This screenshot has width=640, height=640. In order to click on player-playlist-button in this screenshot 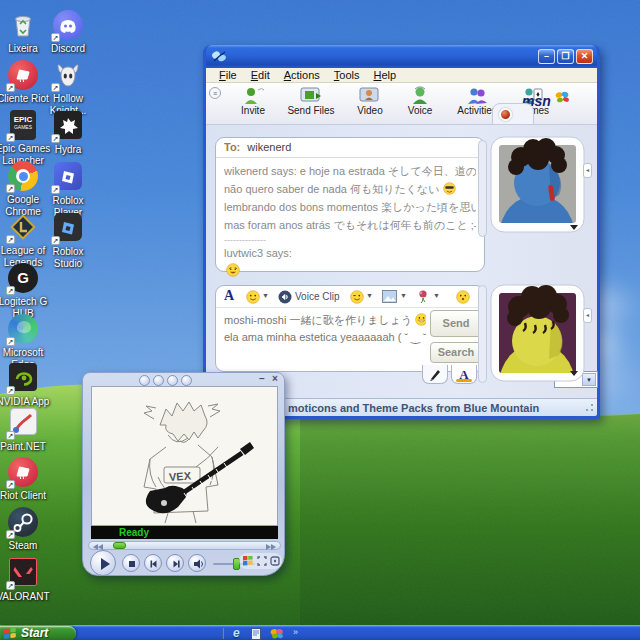, I will do `click(158, 380)`.